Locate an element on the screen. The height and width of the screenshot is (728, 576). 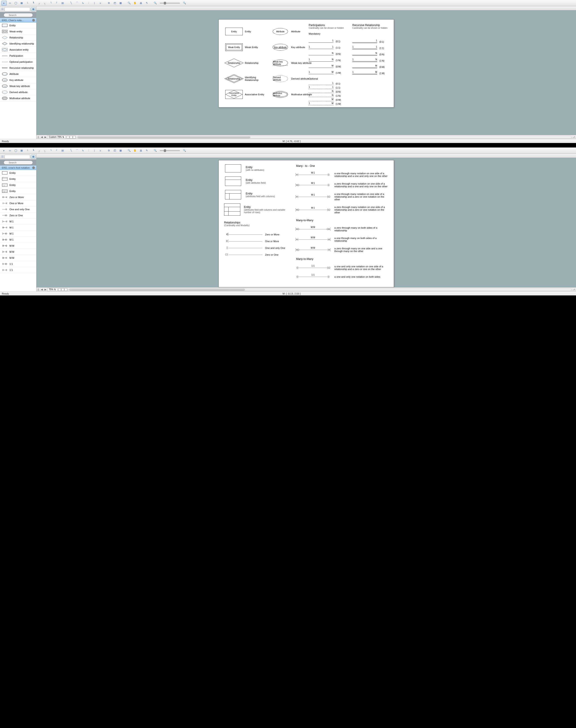
shape-item-14: M:M is located at coordinates (18, 258).